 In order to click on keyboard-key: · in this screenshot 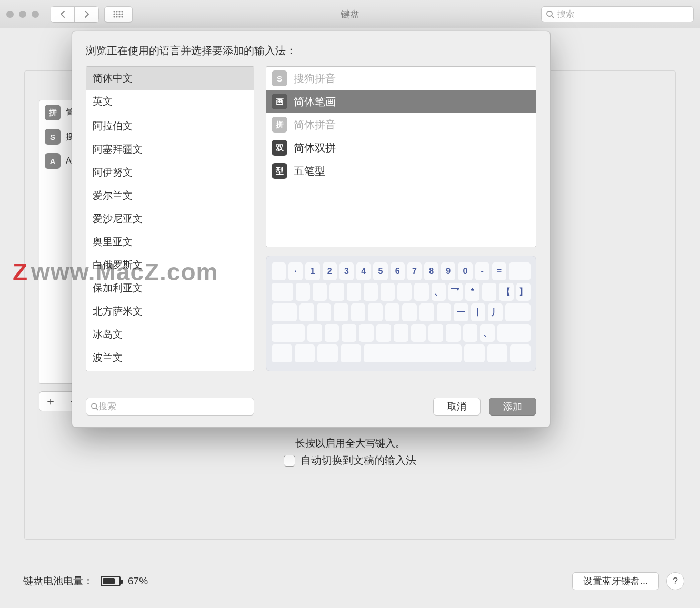, I will do `click(296, 271)`.